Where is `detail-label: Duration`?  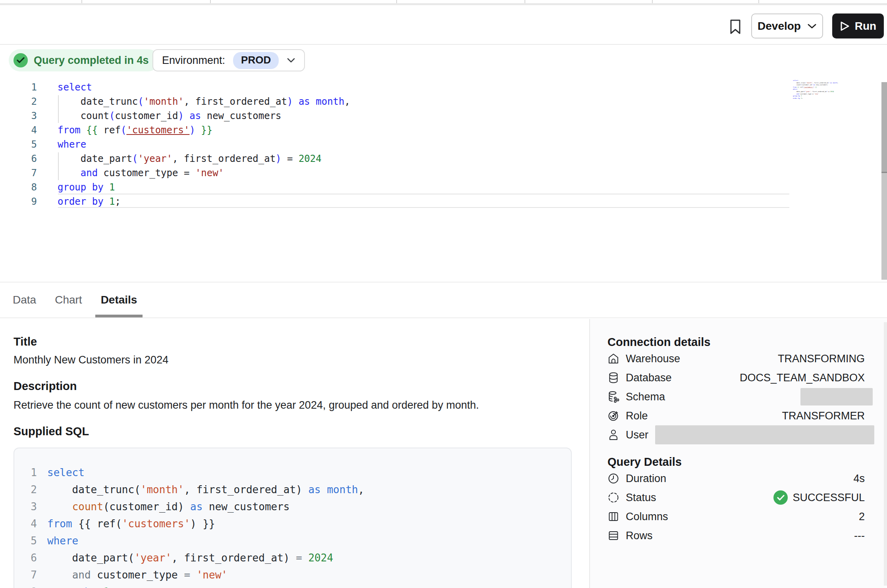
detail-label: Duration is located at coordinates (646, 478).